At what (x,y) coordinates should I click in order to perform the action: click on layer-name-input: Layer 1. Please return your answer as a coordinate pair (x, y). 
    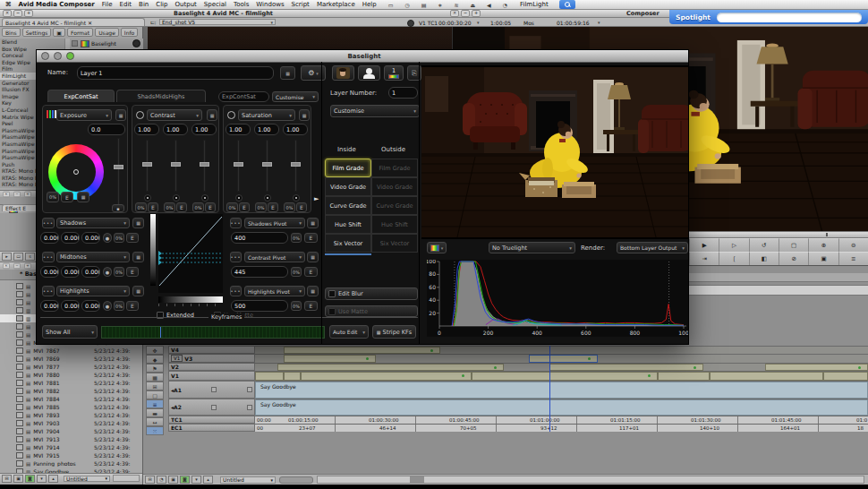
    Looking at the image, I should click on (175, 73).